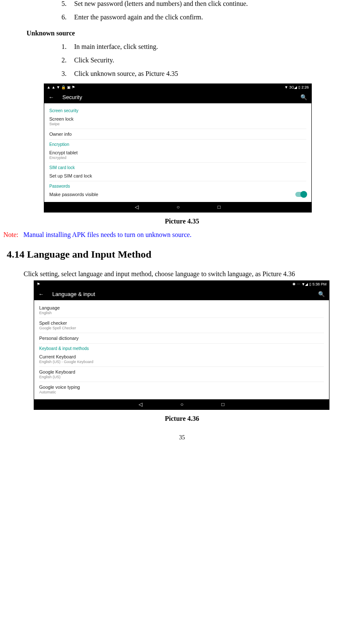 Image resolution: width=364 pixels, height=627 pixels. Describe the element at coordinates (62, 60) in the screenshot. I see `list-number: 2.` at that location.